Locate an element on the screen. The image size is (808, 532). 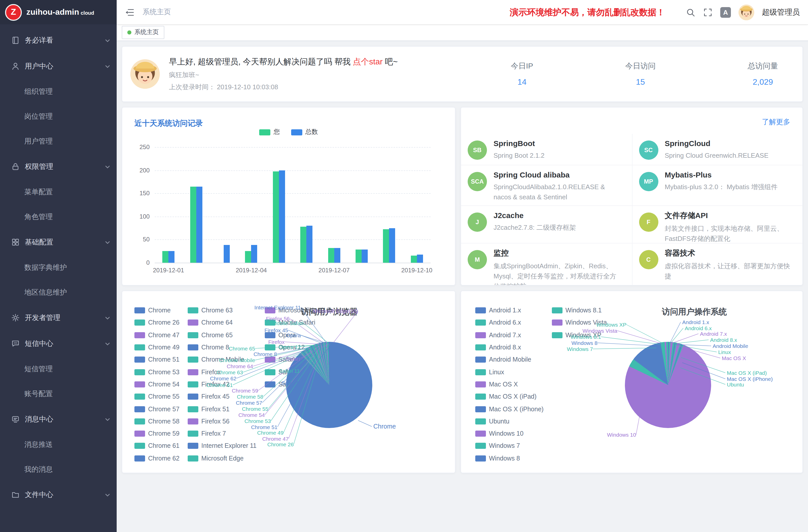
legend-item: Ubuntu is located at coordinates (509, 421).